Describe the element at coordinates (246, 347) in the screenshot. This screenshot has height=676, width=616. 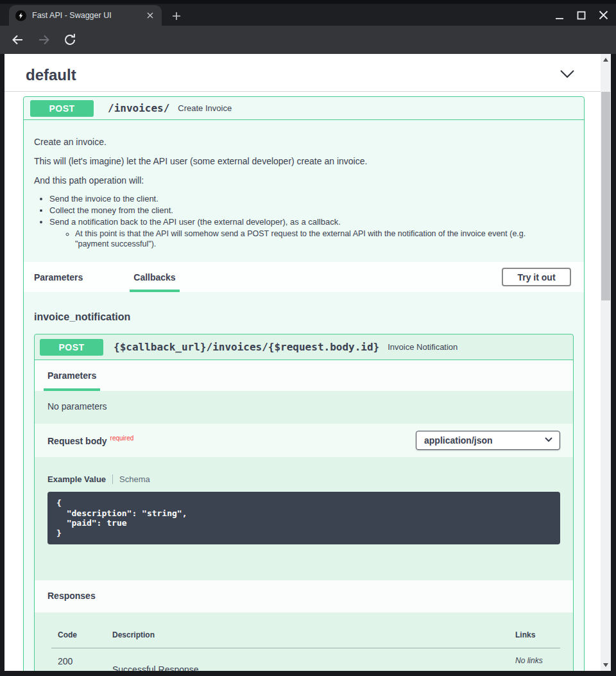
I see `callback-path: {$callback_url}/invoices/{$request.body.…` at that location.